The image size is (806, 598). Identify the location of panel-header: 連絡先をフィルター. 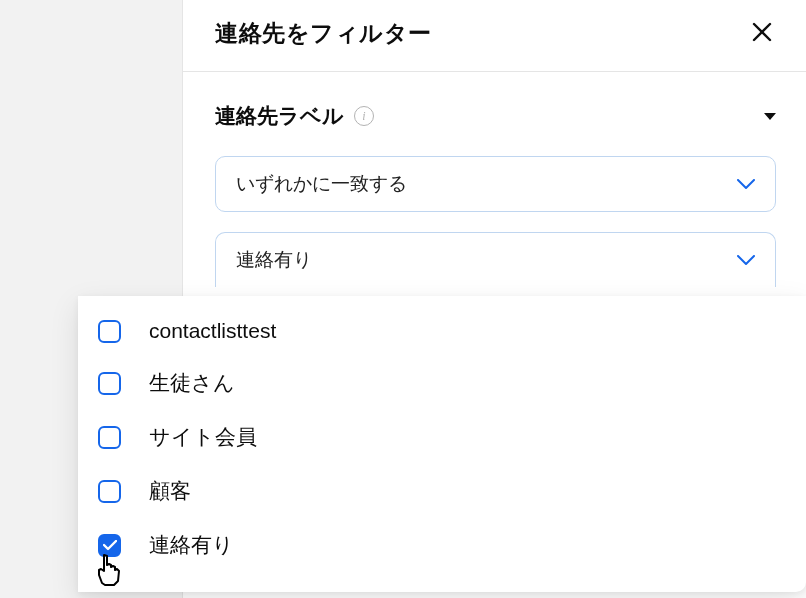
(494, 45).